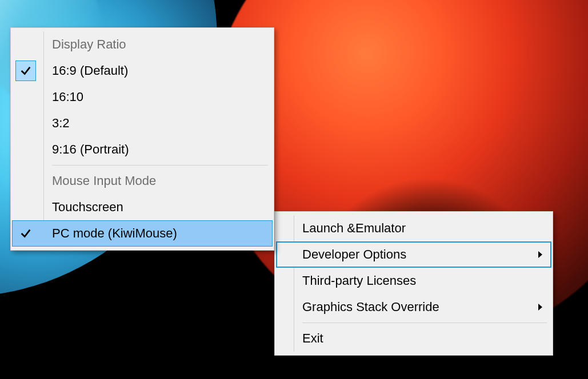 The width and height of the screenshot is (588, 379). What do you see at coordinates (89, 45) in the screenshot?
I see `menu-header-label: Display Ratio` at bounding box center [89, 45].